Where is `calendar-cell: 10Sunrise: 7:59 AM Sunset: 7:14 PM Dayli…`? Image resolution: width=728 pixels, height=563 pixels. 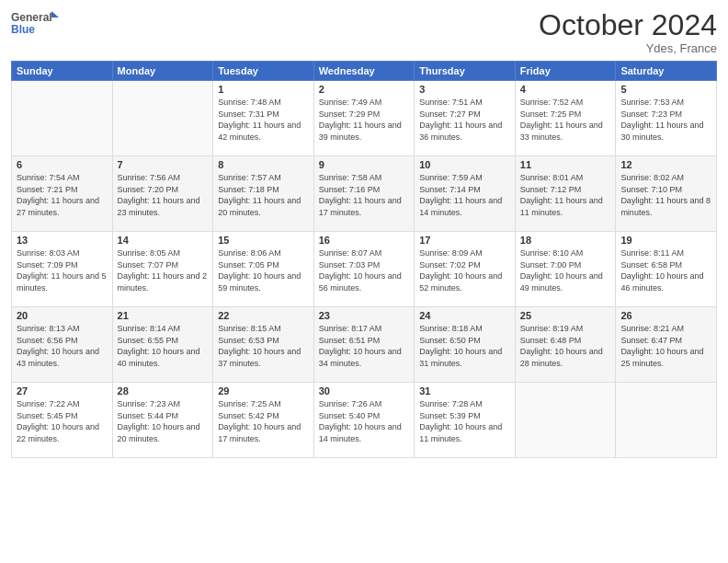
calendar-cell: 10Sunrise: 7:59 AM Sunset: 7:14 PM Dayli… is located at coordinates (465, 194).